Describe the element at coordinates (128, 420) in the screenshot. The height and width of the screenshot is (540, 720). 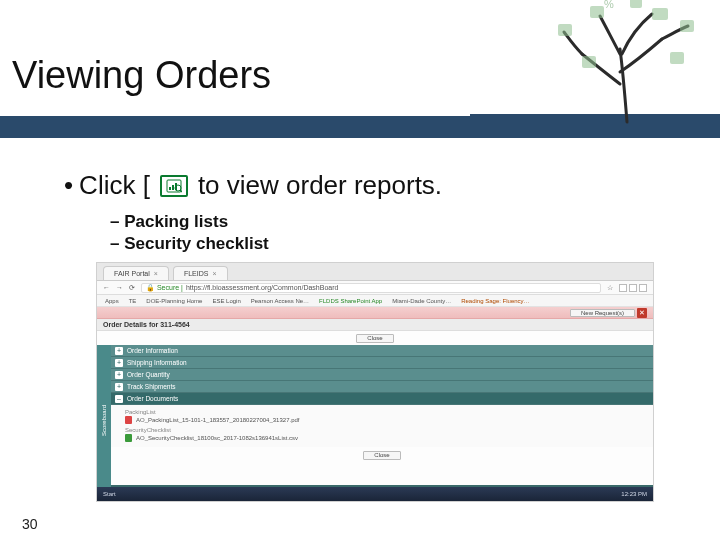
I see `pdf-icon` at that location.